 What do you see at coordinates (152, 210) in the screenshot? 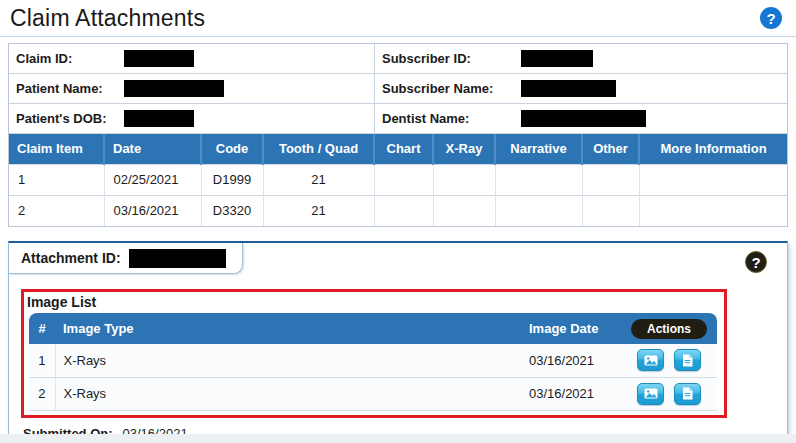
I see `cell-date: 03/16/2021` at bounding box center [152, 210].